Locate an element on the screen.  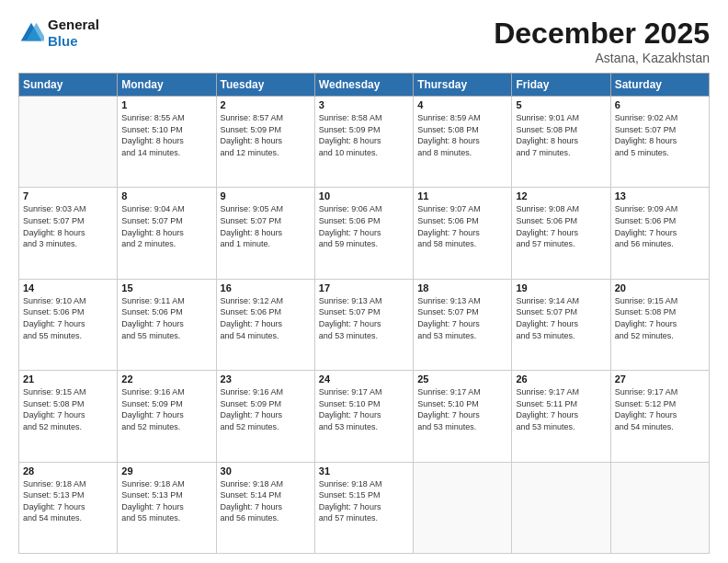
table-row: 27Sunrise: 9:17 AMSunset: 5:12 PMDayligh… is located at coordinates (660, 416).